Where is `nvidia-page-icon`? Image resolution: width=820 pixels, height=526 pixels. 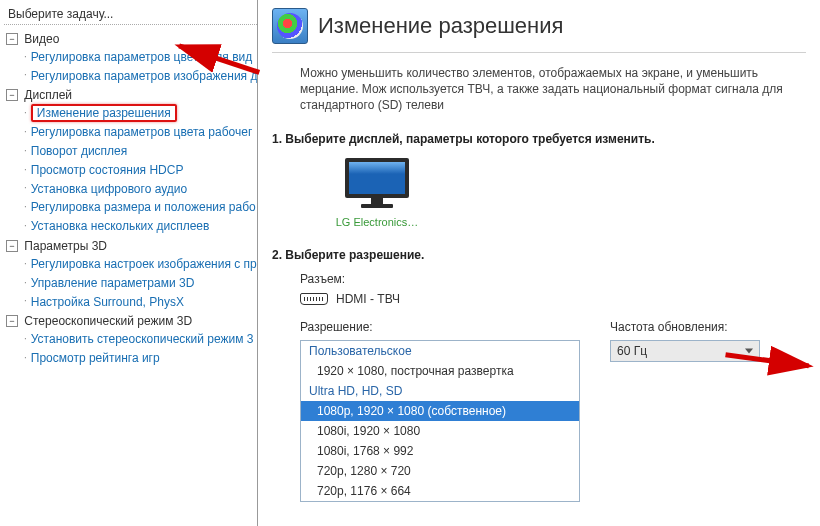
nvidia-page-icon is located at coordinates (290, 26).